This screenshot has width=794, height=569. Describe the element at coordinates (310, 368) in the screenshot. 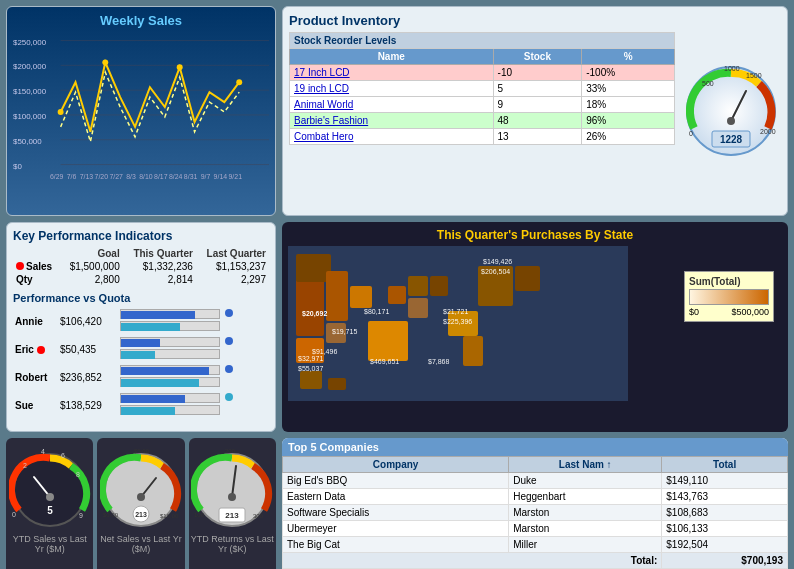

I see `svg-text: $55,037` at that location.